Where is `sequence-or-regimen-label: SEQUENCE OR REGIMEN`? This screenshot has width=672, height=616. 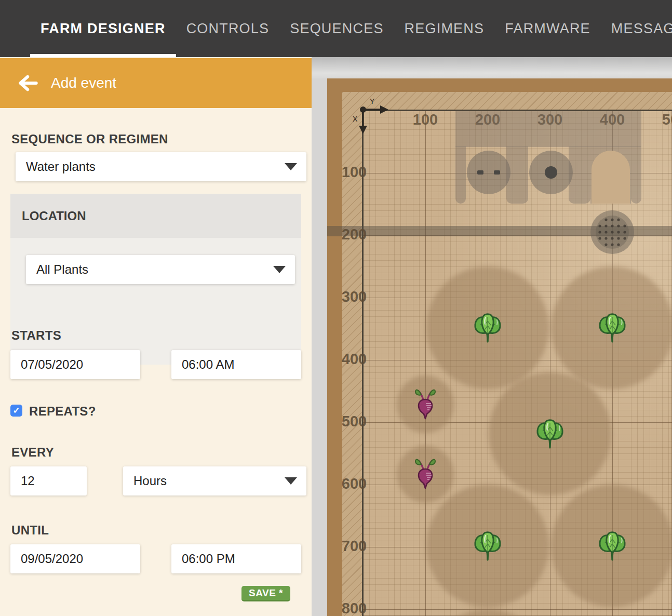
sequence-or-regimen-label: SEQUENCE OR REGIMEN is located at coordinates (90, 139).